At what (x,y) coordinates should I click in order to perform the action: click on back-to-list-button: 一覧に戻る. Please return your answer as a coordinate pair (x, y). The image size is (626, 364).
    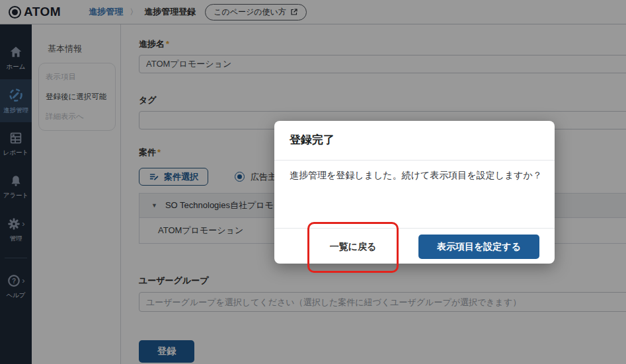
    Looking at the image, I should click on (353, 247).